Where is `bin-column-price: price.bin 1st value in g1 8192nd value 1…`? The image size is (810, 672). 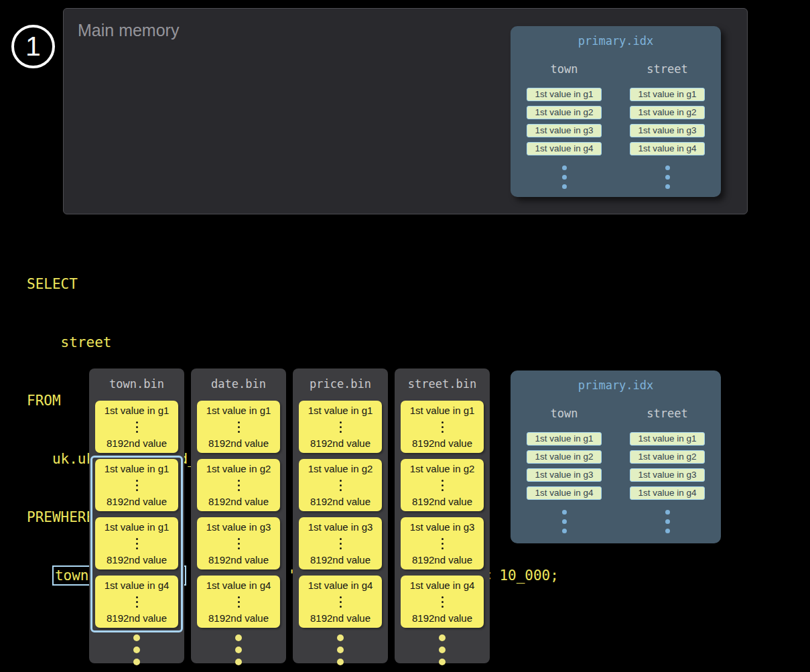
bin-column-price: price.bin 1st value in g1 8192nd value 1… is located at coordinates (340, 516).